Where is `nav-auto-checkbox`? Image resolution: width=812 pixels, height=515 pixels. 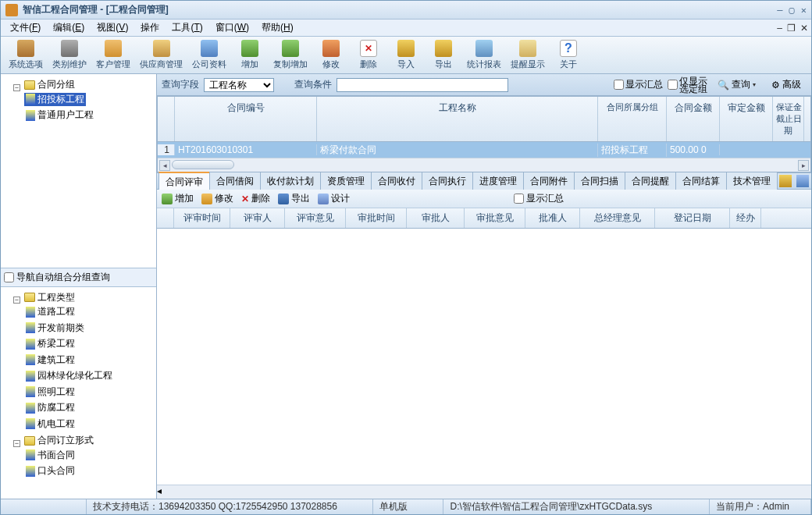 nav-auto-checkbox is located at coordinates (9, 278).